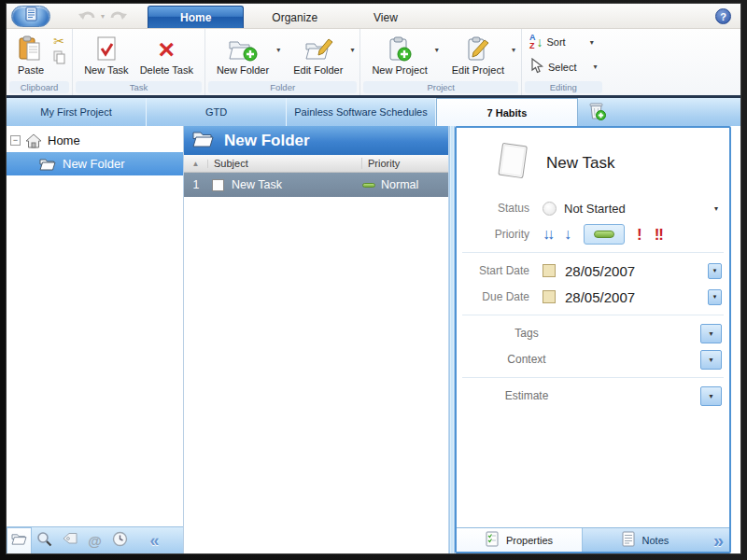 The height and width of the screenshot is (560, 747). What do you see at coordinates (19, 540) in the screenshot?
I see `folders-view-button` at bounding box center [19, 540].